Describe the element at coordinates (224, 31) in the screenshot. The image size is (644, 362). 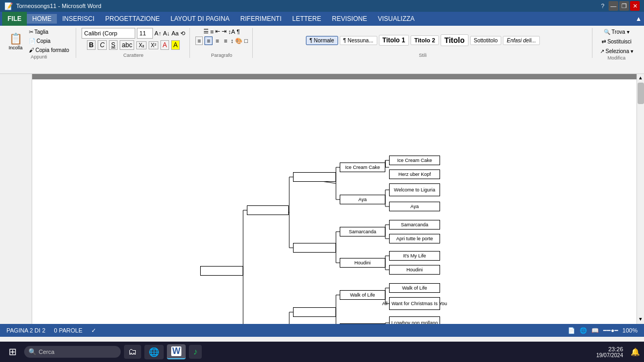
I see `indent-increase-icon: ⇥` at that location.